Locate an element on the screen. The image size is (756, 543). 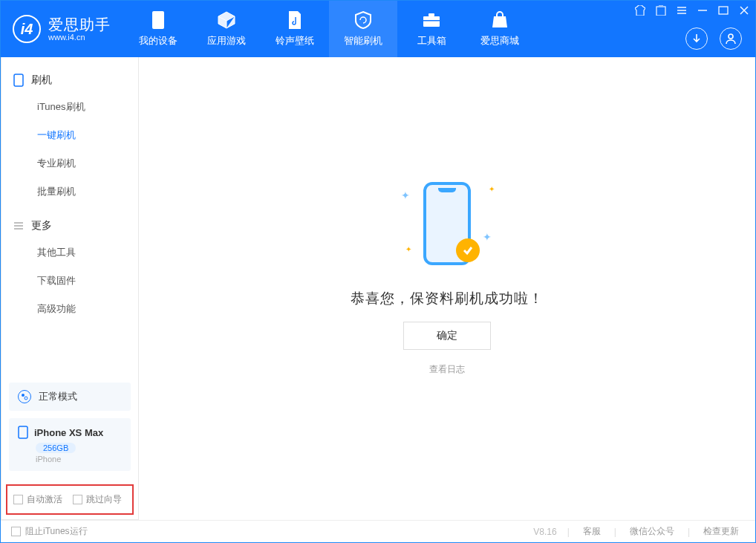
view-log-link: 查看日志 is located at coordinates (447, 370).